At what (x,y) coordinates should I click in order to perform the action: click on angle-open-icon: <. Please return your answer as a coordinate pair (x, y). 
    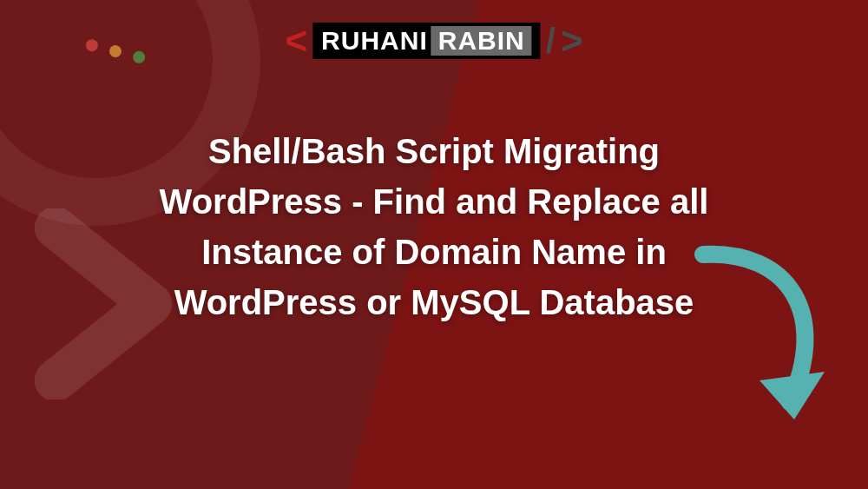
    Looking at the image, I should click on (296, 41).